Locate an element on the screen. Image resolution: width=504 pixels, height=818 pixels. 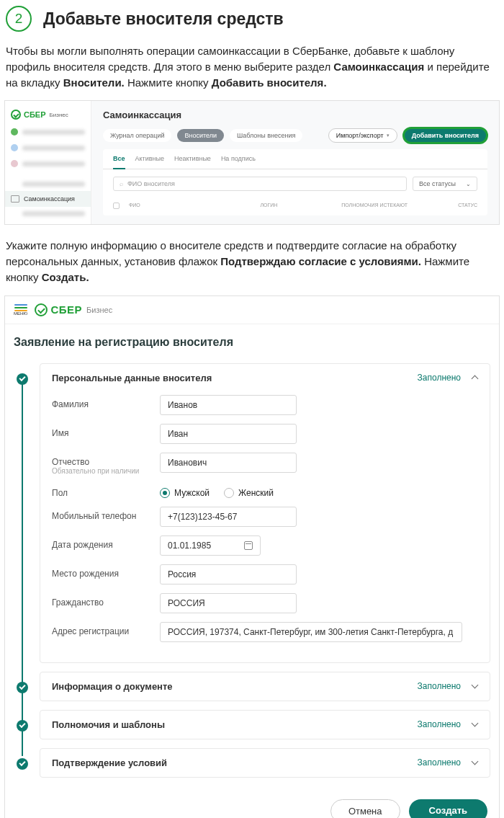
input-dob: 01.01.1985 is located at coordinates (210, 546).